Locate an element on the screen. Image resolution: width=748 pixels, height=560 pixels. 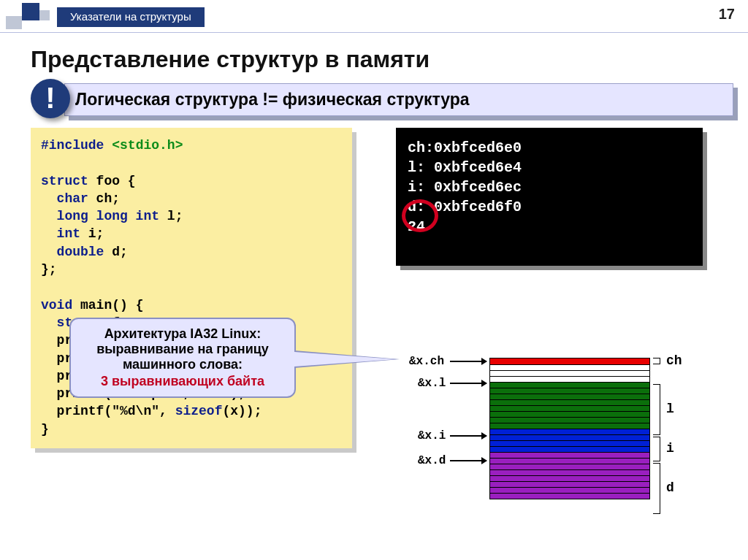
top-bar: Указатели на структуры 17 is located at coordinates (374, 15).